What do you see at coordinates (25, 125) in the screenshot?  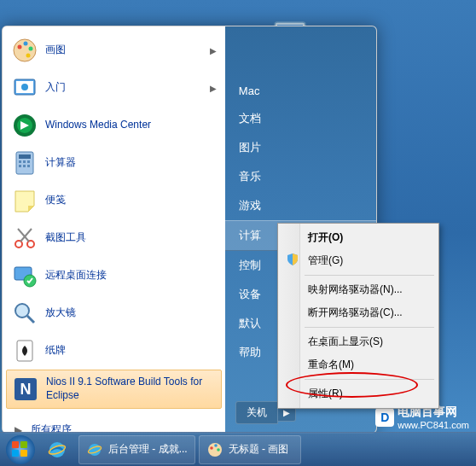 I see `wmc-icon` at bounding box center [25, 125].